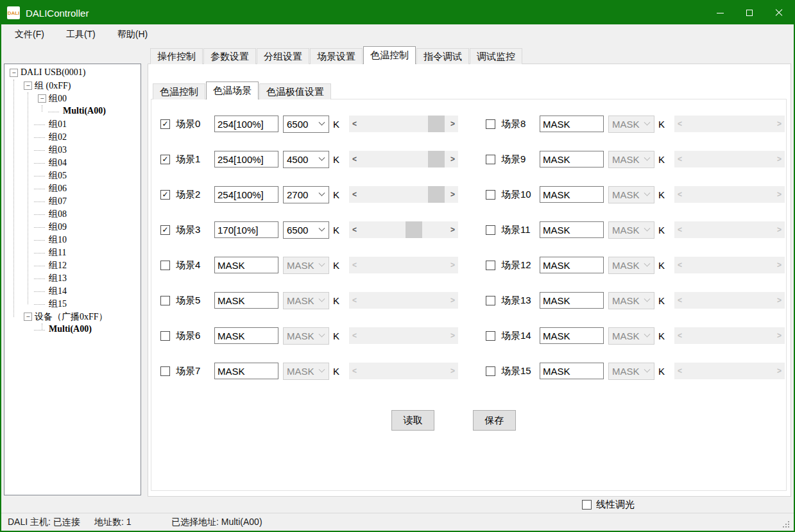 This screenshot has width=795, height=532. Describe the element at coordinates (73, 163) in the screenshot. I see `tree-item: 组04` at that location.